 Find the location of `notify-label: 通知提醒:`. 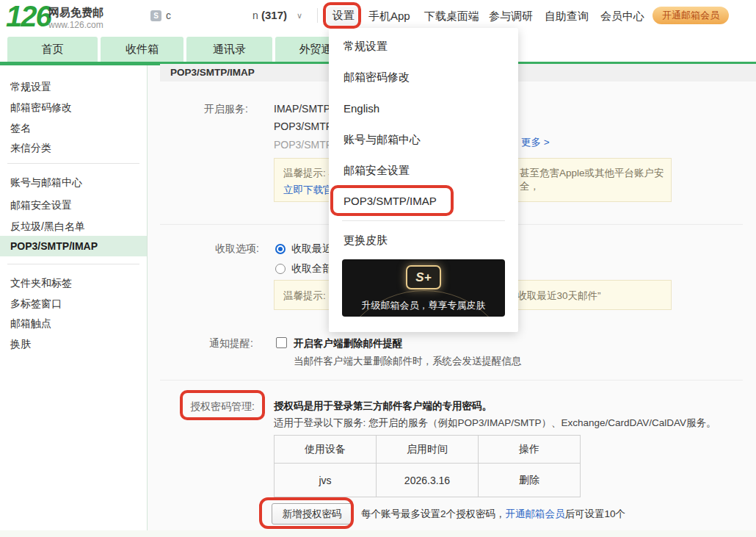

notify-label: 通知提醒: is located at coordinates (231, 344).